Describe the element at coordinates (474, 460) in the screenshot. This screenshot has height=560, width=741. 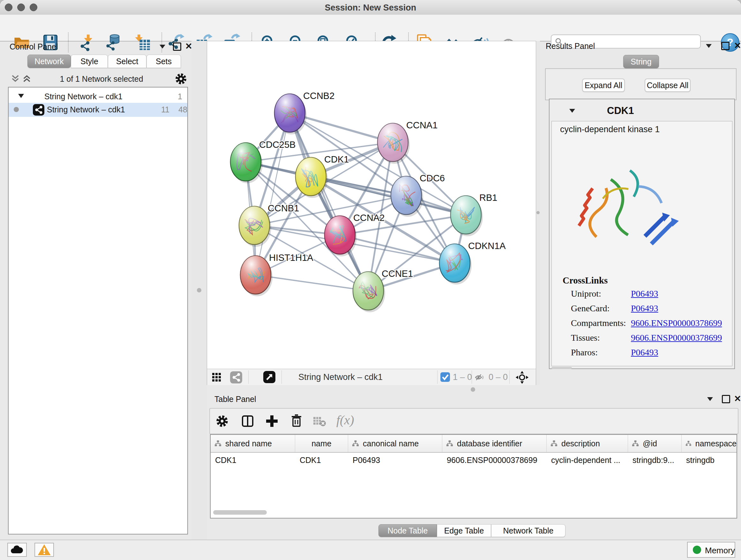
I see `table-row: CDK1 CDK1 P06493 9606.ENSP00000378699 cy…` at that location.